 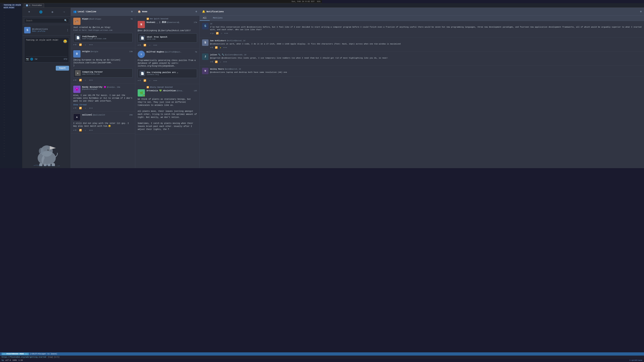 I want to click on battery: 91%, so click(x=319, y=1).